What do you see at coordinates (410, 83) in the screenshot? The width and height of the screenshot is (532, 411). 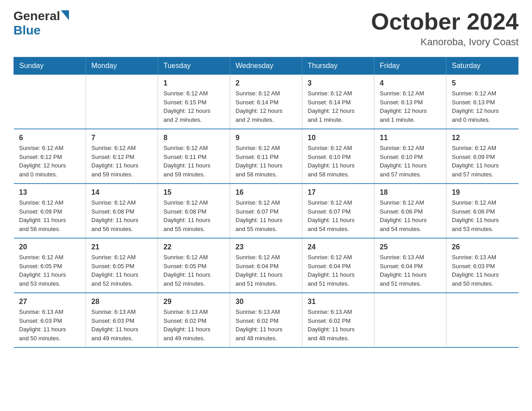 I see `day-number: 4` at bounding box center [410, 83].